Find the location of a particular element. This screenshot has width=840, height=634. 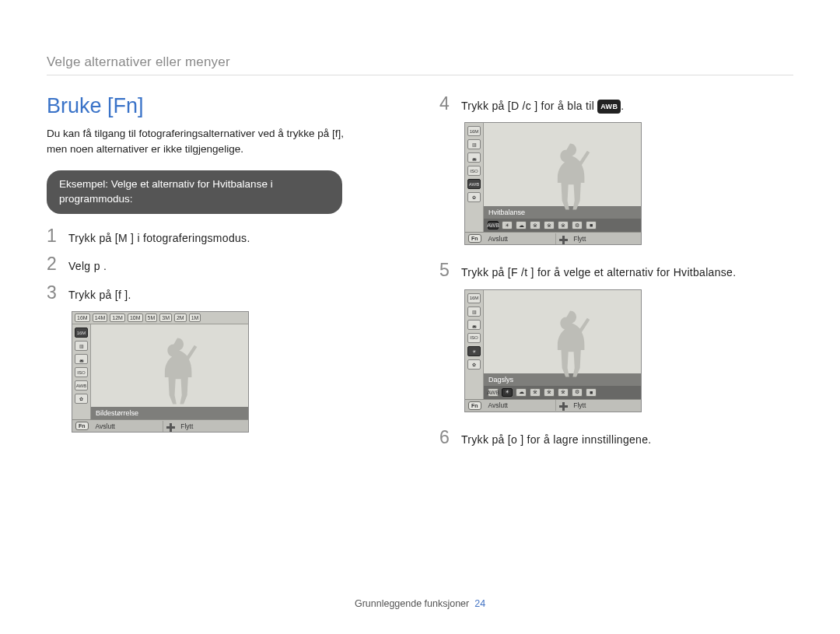

intro-text: Du kan få tilgang til fotograferingsalte… is located at coordinates (224, 142).